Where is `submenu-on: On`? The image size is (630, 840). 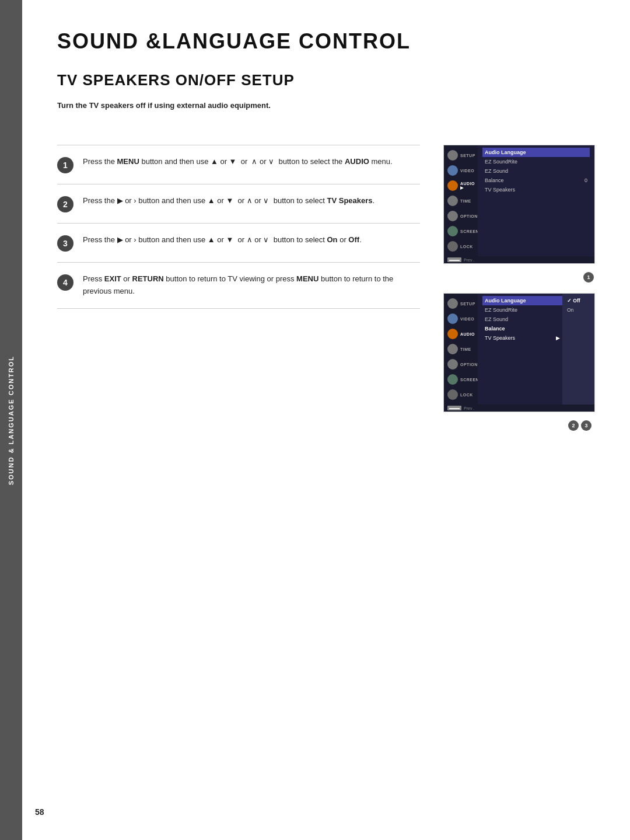 submenu-on: On is located at coordinates (579, 310).